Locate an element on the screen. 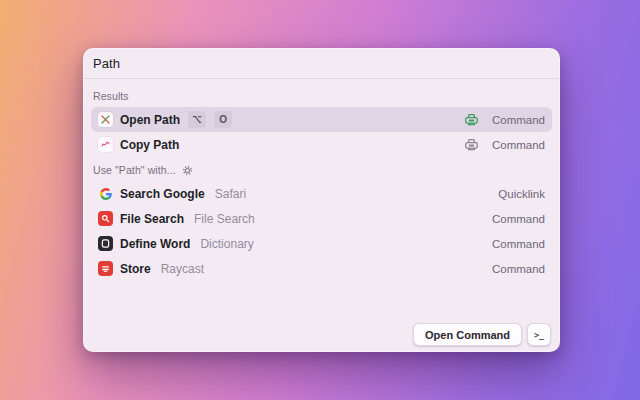  gear-icon is located at coordinates (188, 170).